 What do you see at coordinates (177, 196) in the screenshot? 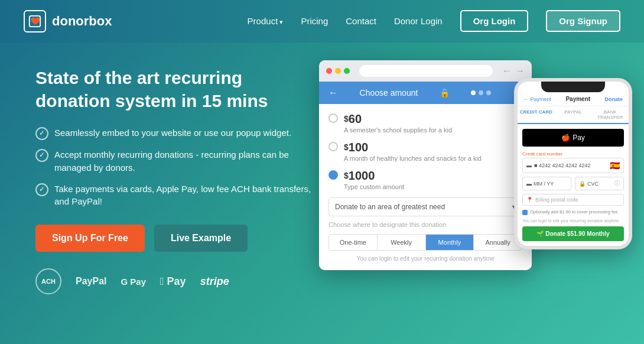
I see `feature-3: Take payments via cards, Apple Pay, low …` at bounding box center [177, 196].